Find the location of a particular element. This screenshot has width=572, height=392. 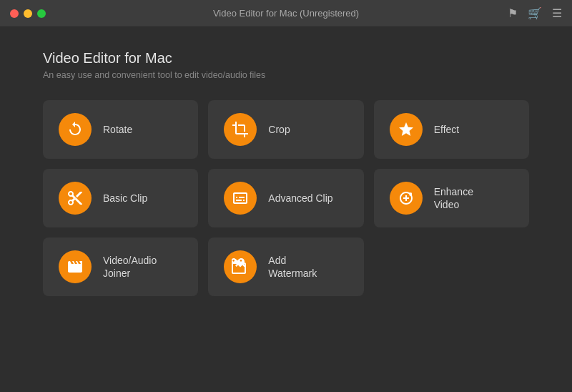

scissors-icon is located at coordinates (75, 198).